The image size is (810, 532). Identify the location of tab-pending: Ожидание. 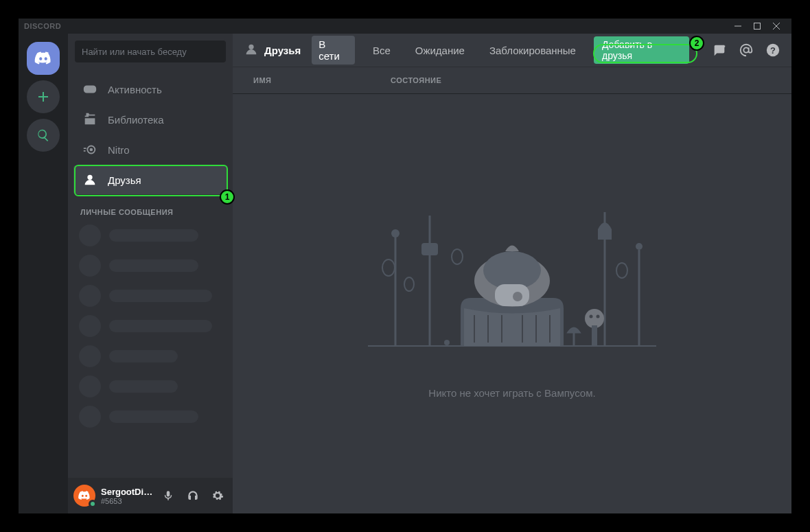
(440, 51).